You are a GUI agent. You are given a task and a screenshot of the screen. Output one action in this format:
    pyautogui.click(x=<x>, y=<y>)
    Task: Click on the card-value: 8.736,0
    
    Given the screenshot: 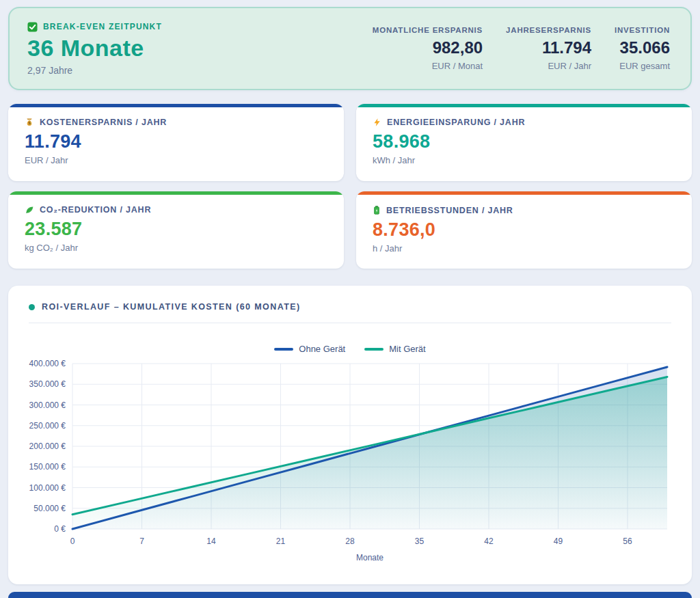 What is the action you would take?
    pyautogui.click(x=524, y=230)
    